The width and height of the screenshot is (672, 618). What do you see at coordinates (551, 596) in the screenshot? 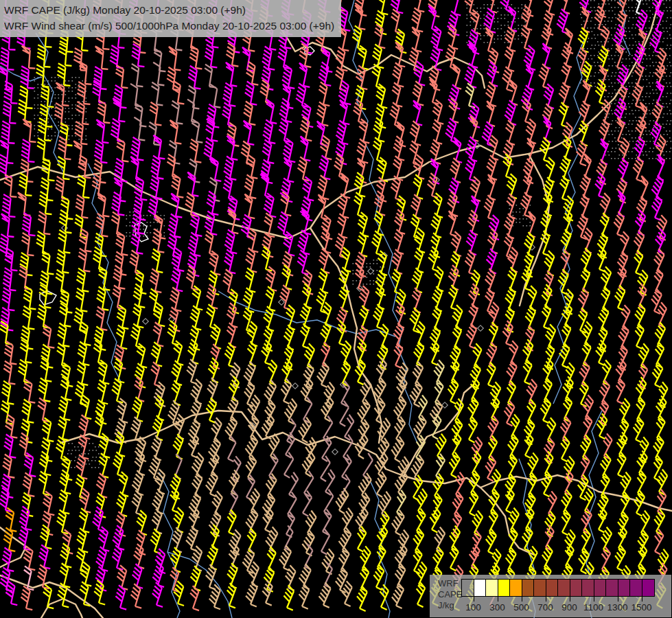
I see `cape-legend: WRF CAPE J/kg 10030050070090011001300150…` at bounding box center [551, 596].